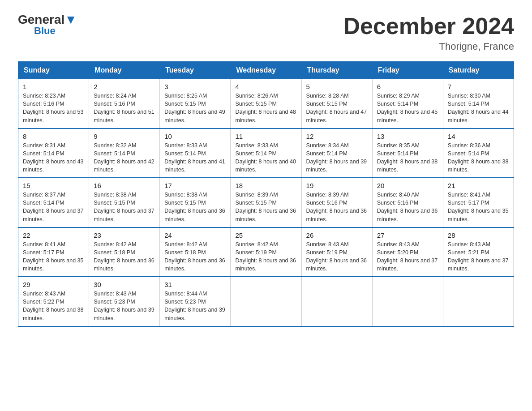 The image size is (532, 411). Describe the element at coordinates (266, 302) in the screenshot. I see `week-row-5: 29 Sunrise: 8:43 AM Sunset: 5:22 PM Dayl…` at that location.